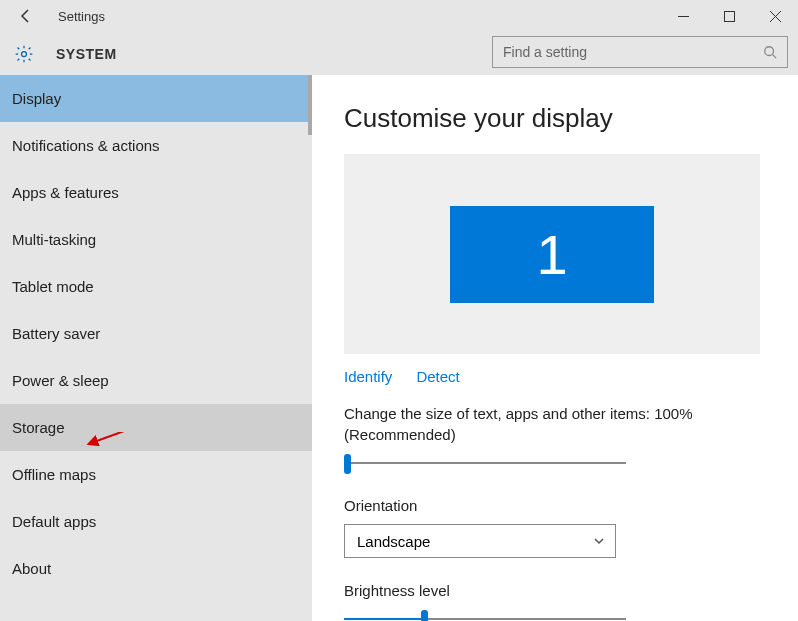 Image resolution: width=798 pixels, height=621 pixels. Describe the element at coordinates (36, 98) in the screenshot. I see `sidebar-item-label: Display` at that location.